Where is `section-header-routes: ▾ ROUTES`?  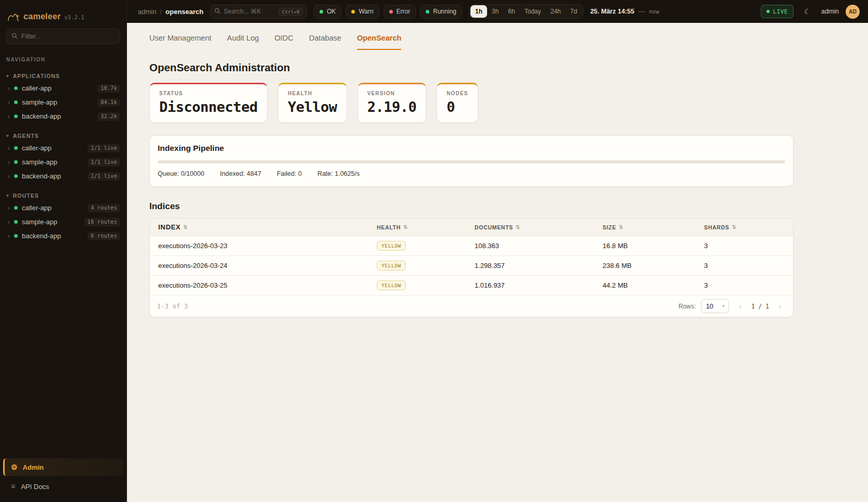
section-header-routes: ▾ ROUTES is located at coordinates (63, 196).